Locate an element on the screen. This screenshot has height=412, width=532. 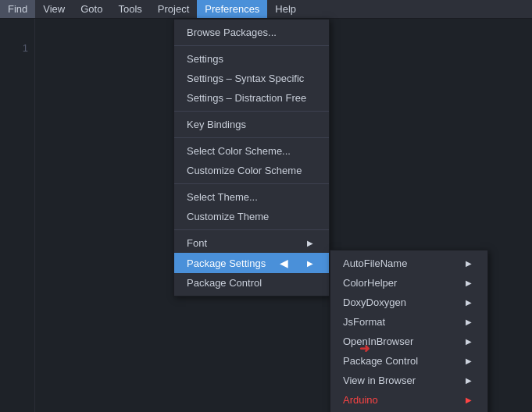
font-arrow-icon: ▶ is located at coordinates (310, 243).